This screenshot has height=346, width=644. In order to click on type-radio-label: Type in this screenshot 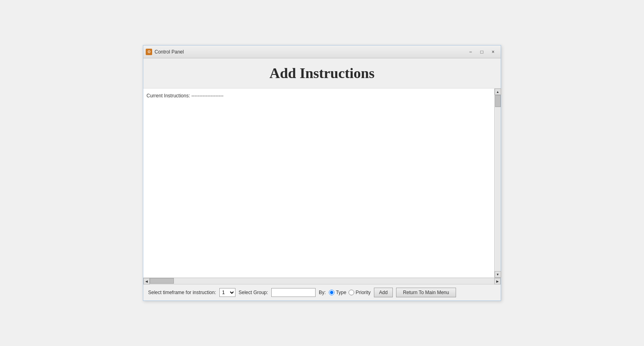, I will do `click(337, 292)`.